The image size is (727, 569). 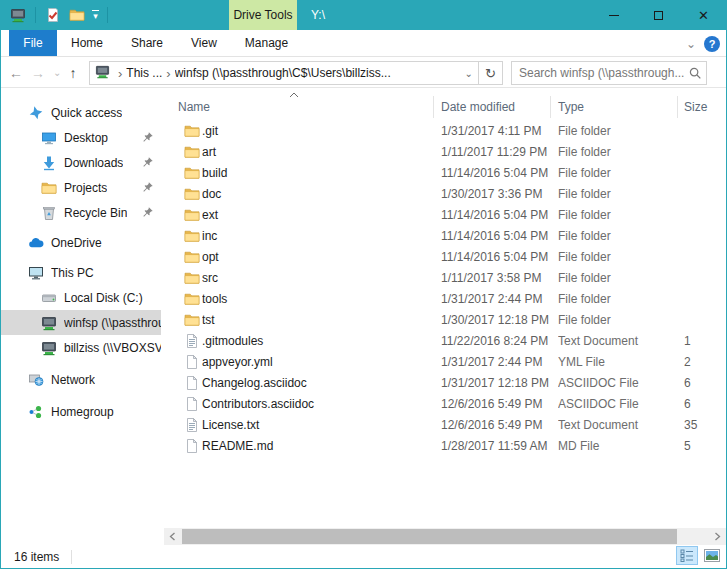 What do you see at coordinates (497, 278) in the screenshot?
I see `file-date-modified: 1/11/2017 3:58 PM` at bounding box center [497, 278].